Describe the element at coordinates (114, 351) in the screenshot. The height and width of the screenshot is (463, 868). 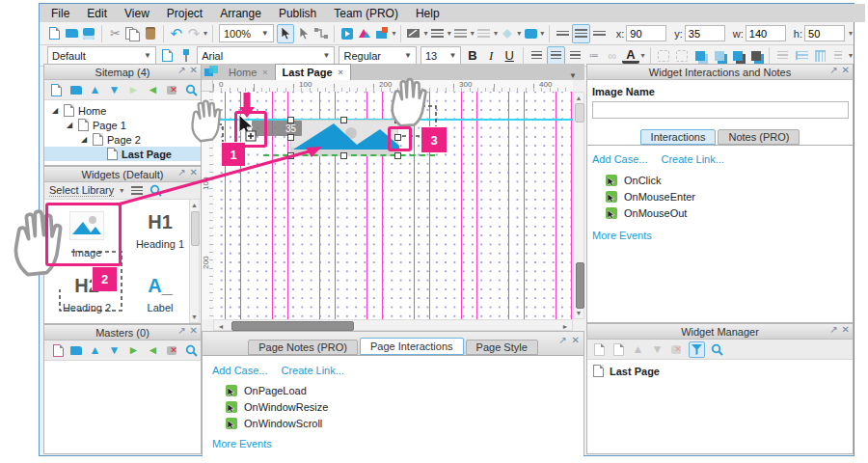
I see `move-down-icon: ▼` at that location.